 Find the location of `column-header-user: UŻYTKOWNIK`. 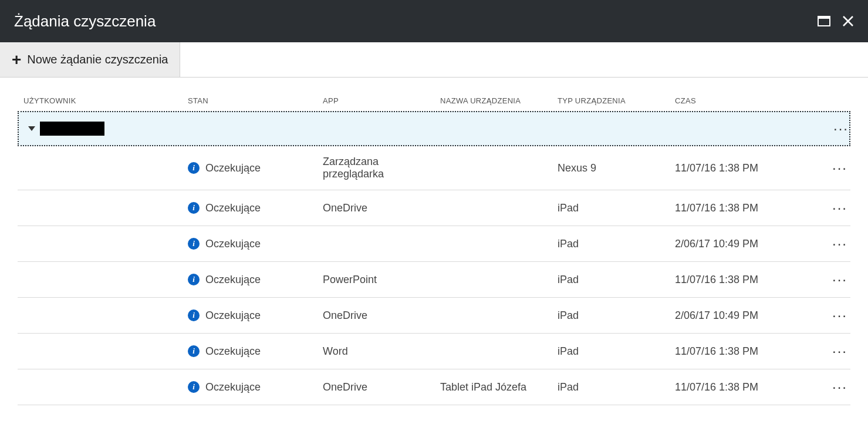

column-header-user: UŻYTKOWNIK is located at coordinates (106, 101).